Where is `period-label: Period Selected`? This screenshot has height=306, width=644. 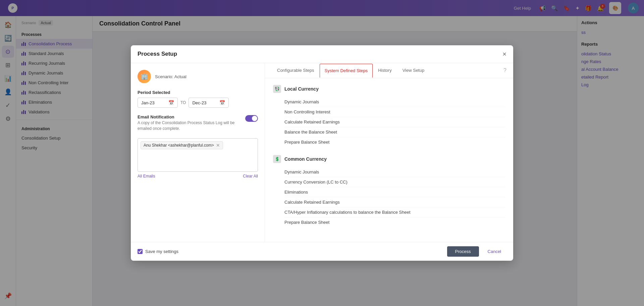 period-label: Period Selected is located at coordinates (198, 93).